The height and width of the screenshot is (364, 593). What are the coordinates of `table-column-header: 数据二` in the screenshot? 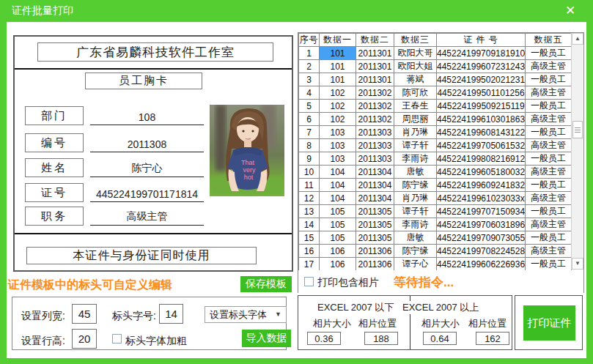 It's located at (375, 40).